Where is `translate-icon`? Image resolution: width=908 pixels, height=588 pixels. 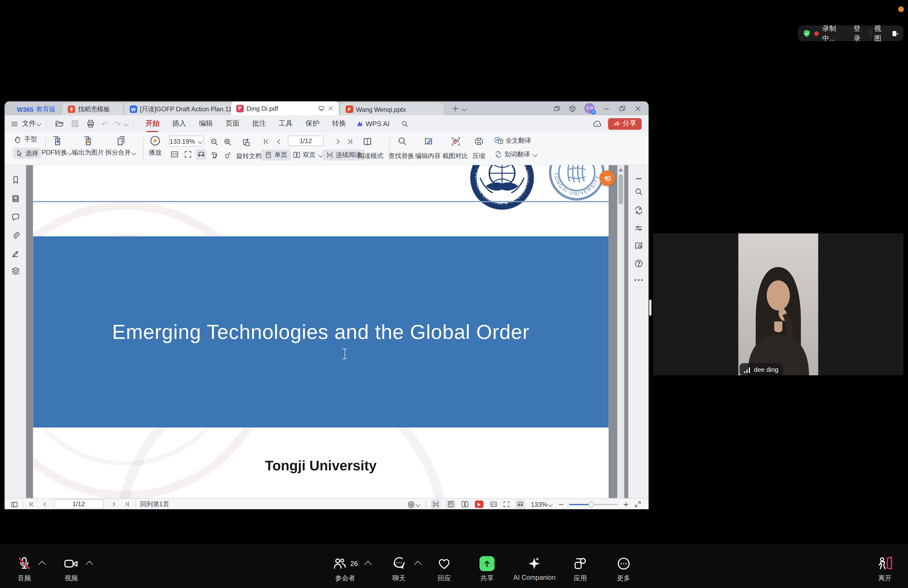
translate-icon is located at coordinates (638, 210).